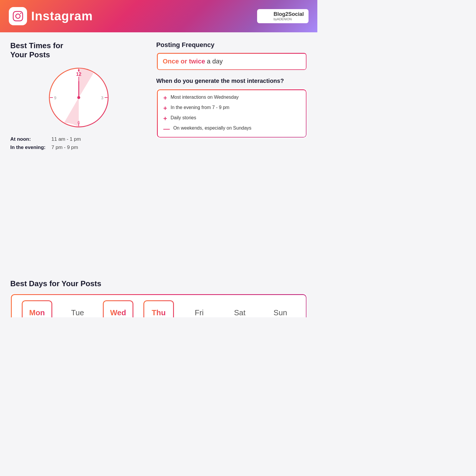  What do you see at coordinates (79, 123) in the screenshot?
I see `svg-text: 6` at bounding box center [79, 123].